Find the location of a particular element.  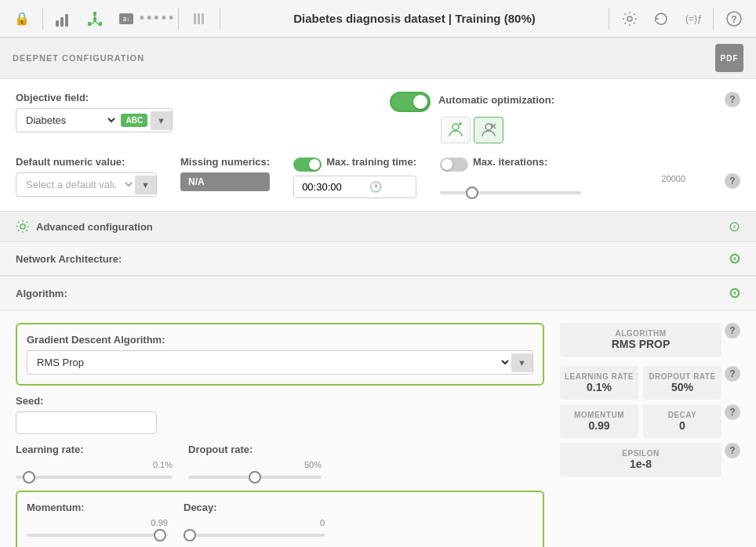

settings-icon is located at coordinates (630, 19).